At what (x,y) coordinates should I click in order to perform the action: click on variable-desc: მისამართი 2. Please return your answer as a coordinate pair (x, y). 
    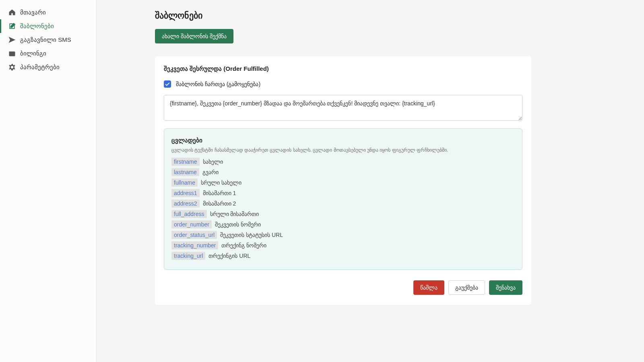
    Looking at the image, I should click on (220, 204).